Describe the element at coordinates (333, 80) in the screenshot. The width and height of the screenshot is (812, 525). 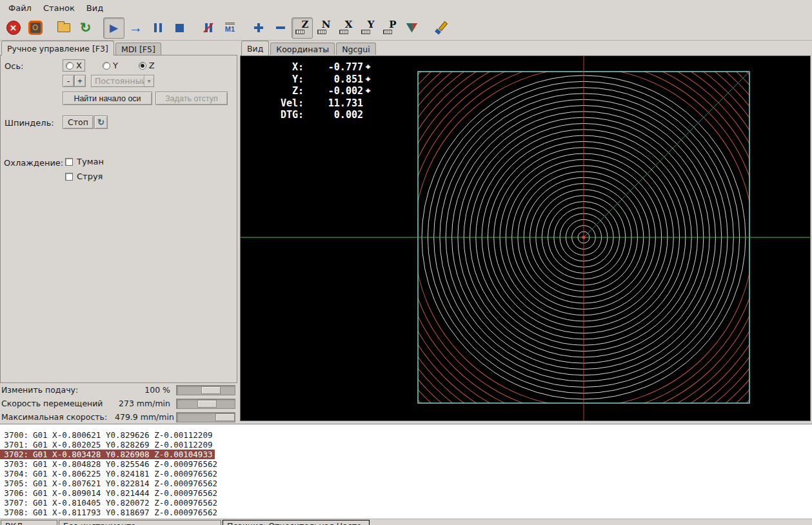
I see `dro-axis-value: 0.851` at that location.